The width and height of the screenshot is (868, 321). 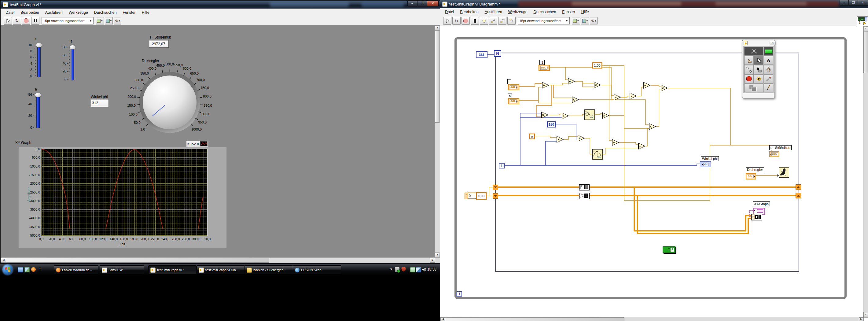 What do you see at coordinates (495, 196) in the screenshot?
I see `shift-register-left` at bounding box center [495, 196].